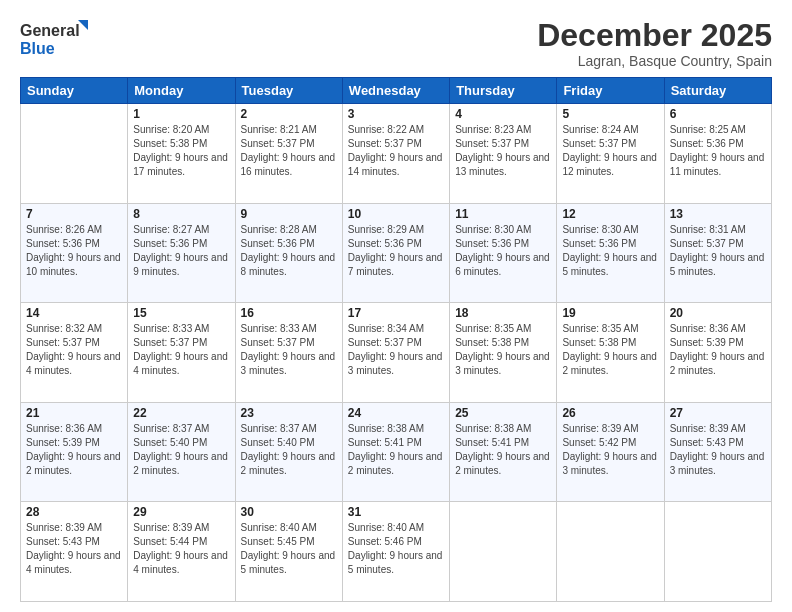 This screenshot has height=612, width=792. I want to click on month-title: December 2025, so click(654, 36).